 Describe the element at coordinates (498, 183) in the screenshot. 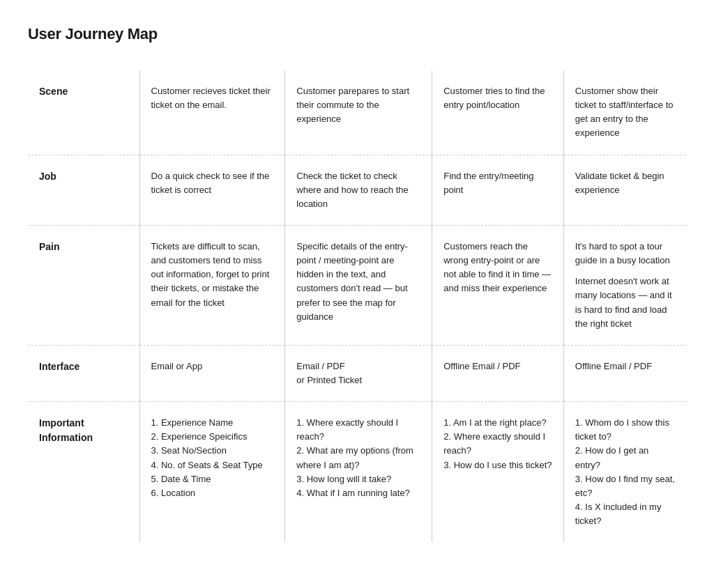

I see `cell-content: Find the entry/meeting point` at that location.